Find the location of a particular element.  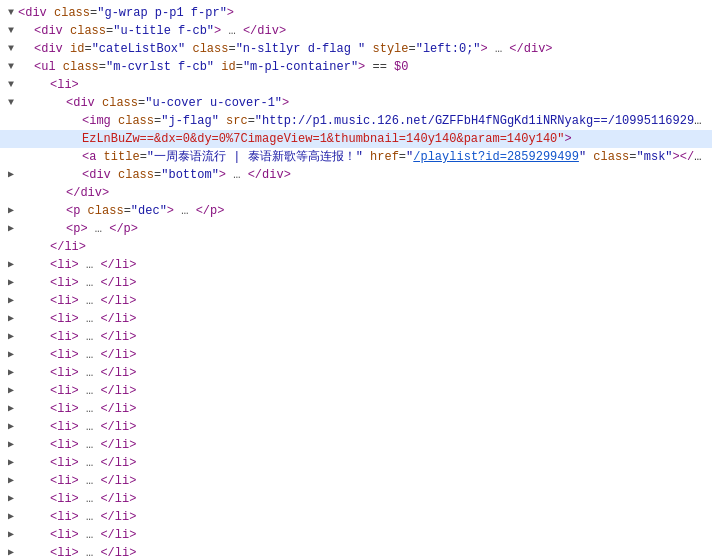

code-line-15: <li> … </li> is located at coordinates (356, 265).